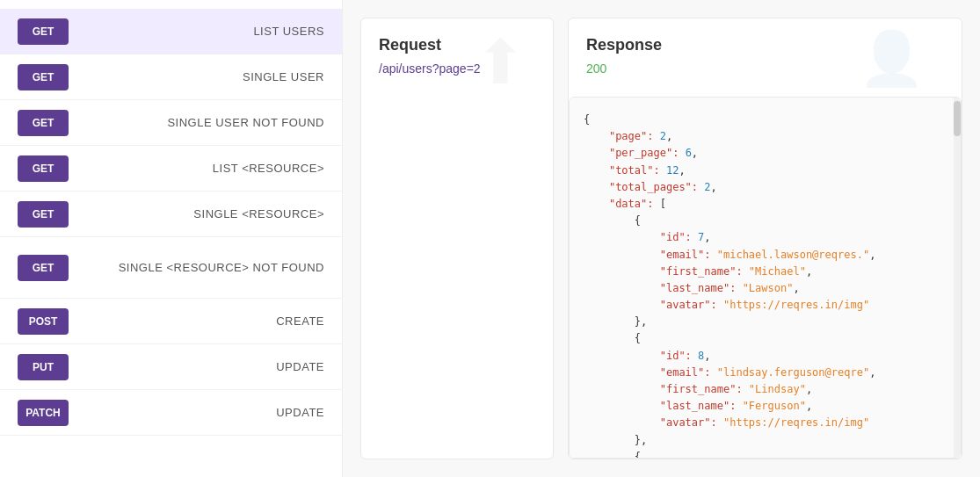 This screenshot has width=980, height=477. I want to click on sidebar-label-single-user-not-found: SINGLE USER NOT FOUND, so click(204, 123).